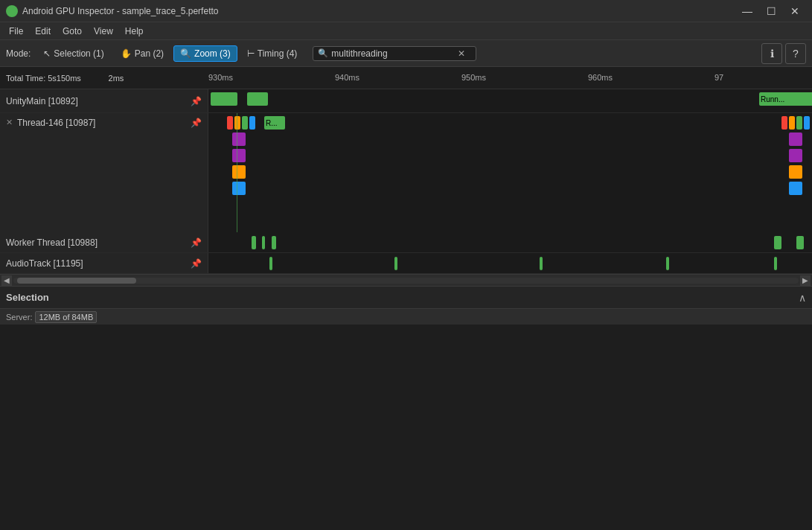 This screenshot has height=530, width=812. Describe the element at coordinates (52, 243) in the screenshot. I see `worker-label: Worker Thread [10988]` at that location.